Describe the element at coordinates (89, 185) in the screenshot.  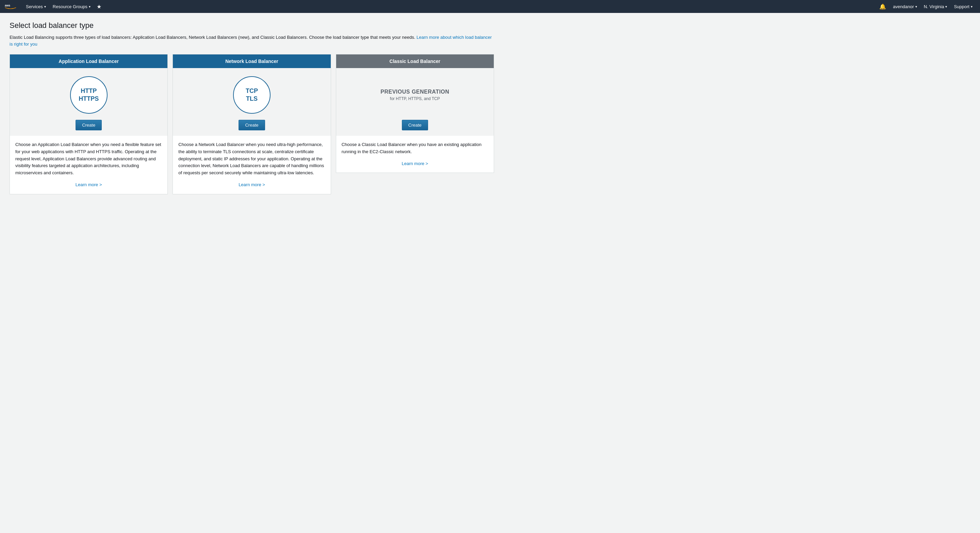
I see `application-lb-learn-more-link: Learn more >` at that location.